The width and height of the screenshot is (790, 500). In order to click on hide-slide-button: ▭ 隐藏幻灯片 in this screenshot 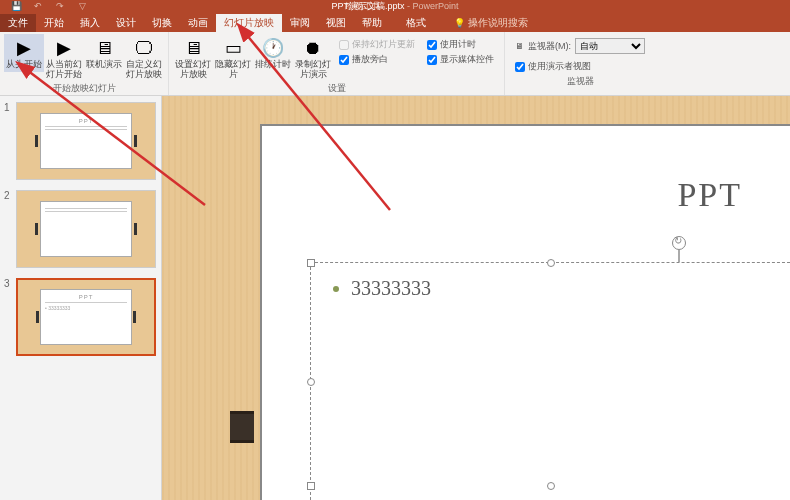, I will do `click(233, 58)`.